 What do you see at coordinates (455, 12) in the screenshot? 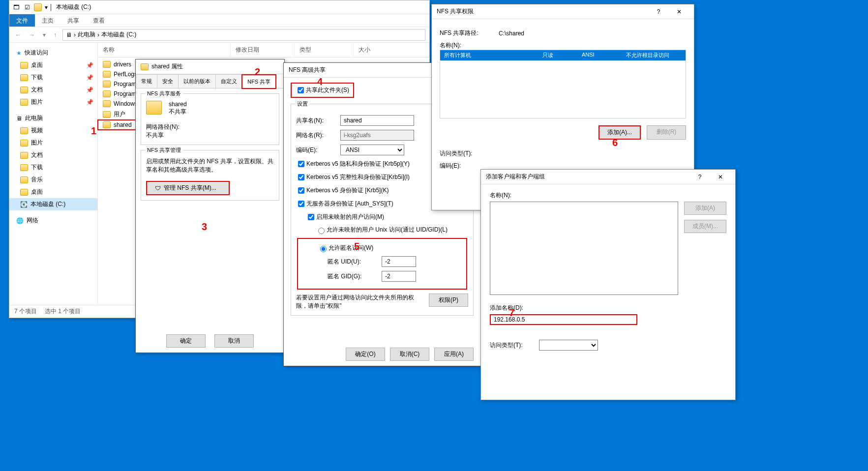
I see `perm-title: NFS 共享权限` at bounding box center [455, 12].